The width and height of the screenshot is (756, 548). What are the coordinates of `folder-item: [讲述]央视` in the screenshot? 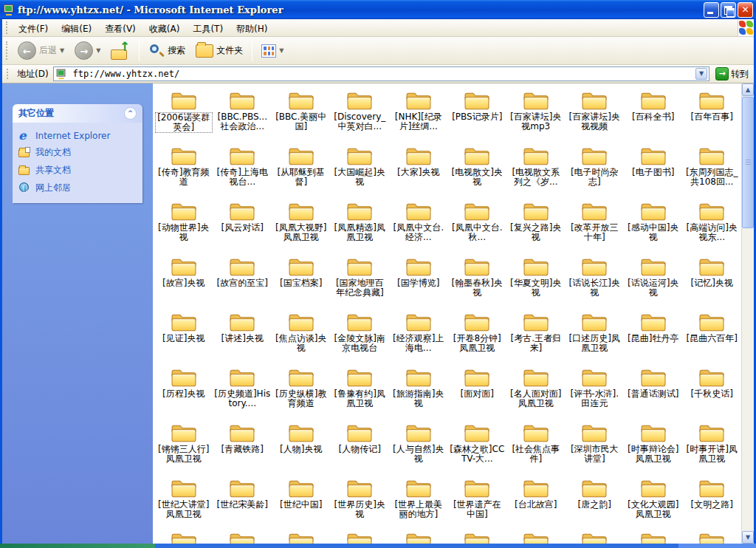 It's located at (243, 335).